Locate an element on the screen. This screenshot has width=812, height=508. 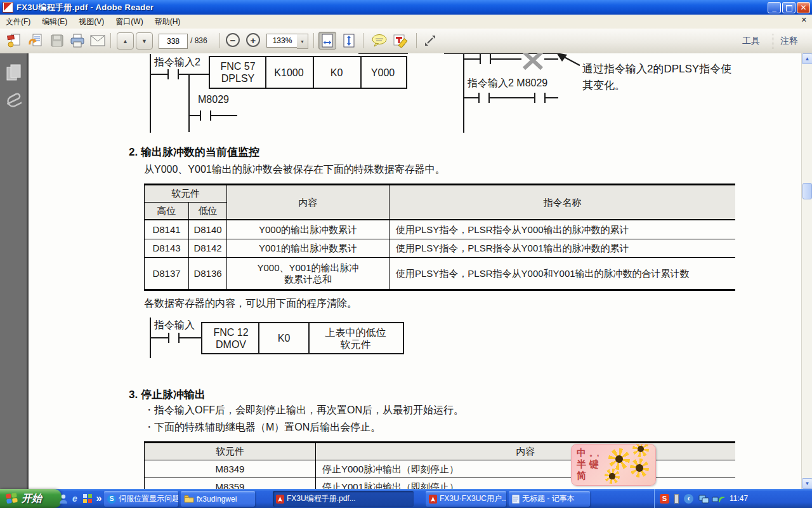
next-page-icon: ▼ is located at coordinates (145, 41).